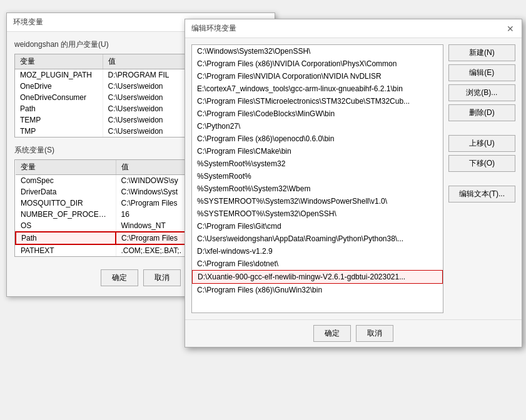 The width and height of the screenshot is (526, 420). What do you see at coordinates (59, 86) in the screenshot?
I see `var-name-cell: OneDrive` at bounding box center [59, 86].